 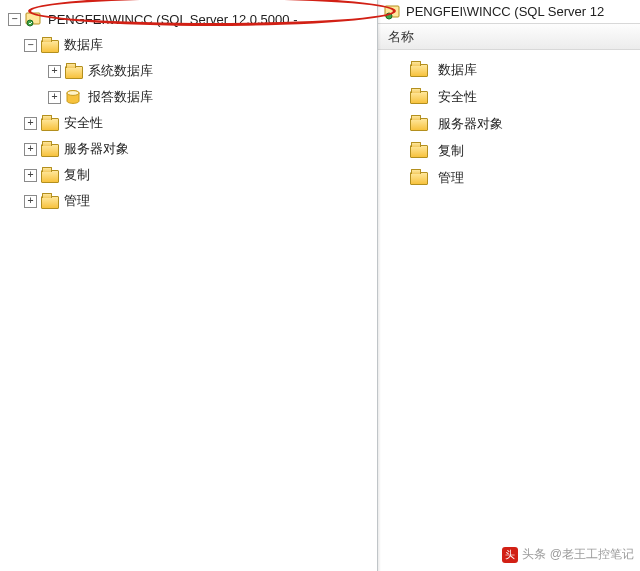 I want to click on tree-node-server-objects: + 服务器对象, so click(x=188, y=149).